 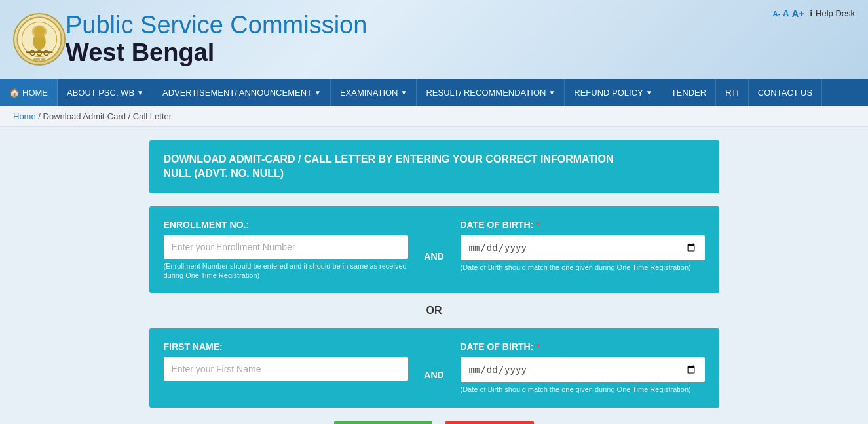 What do you see at coordinates (583, 246) in the screenshot?
I see `dob-group-1: DATE OF BIRTH: * (Date of Birth should m…` at bounding box center [583, 246].